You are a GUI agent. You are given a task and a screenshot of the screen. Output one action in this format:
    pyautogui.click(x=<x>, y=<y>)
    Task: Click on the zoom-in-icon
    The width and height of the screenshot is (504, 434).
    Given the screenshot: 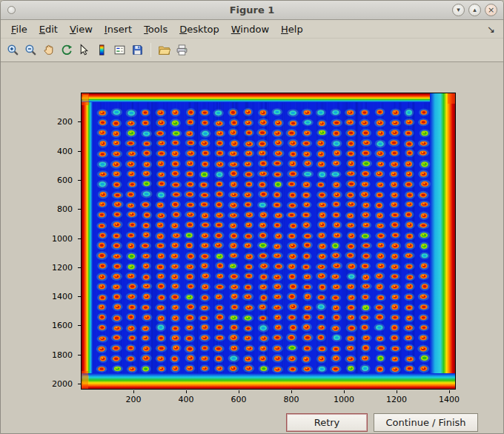 What is the action you would take?
    pyautogui.click(x=13, y=50)
    